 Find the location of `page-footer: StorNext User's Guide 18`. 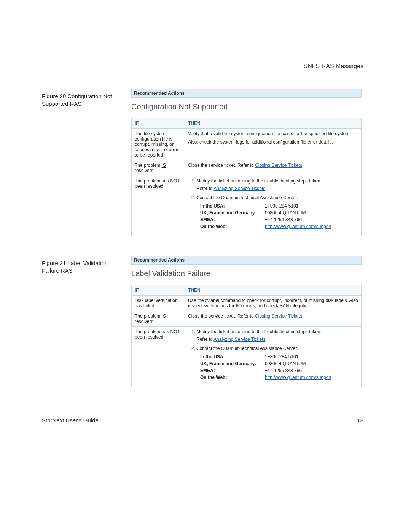

page-footer: StorNext User's Guide 18 is located at coordinates (202, 420).